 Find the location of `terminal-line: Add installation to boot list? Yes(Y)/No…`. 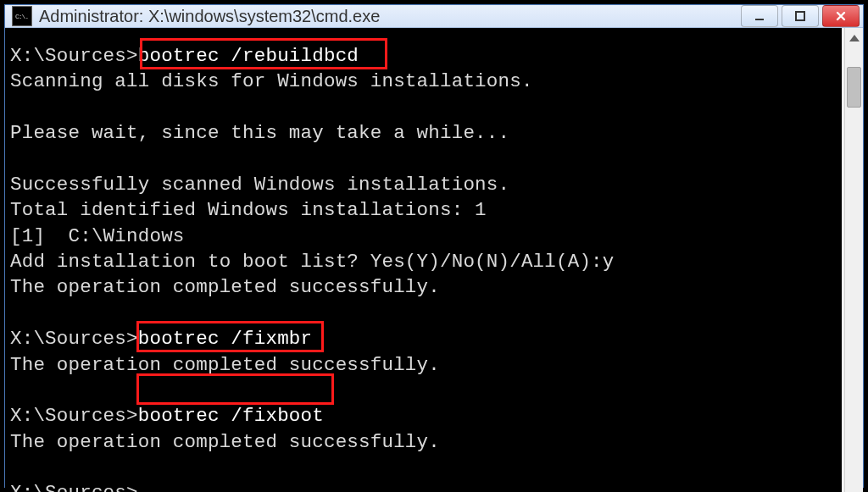

terminal-line: Add installation to boot list? Yes(Y)/No… is located at coordinates (424, 262).